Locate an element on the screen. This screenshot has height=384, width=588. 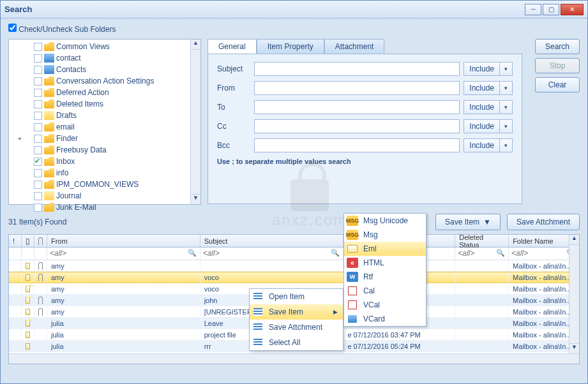
submenu-item: VCard is located at coordinates (385, 319).